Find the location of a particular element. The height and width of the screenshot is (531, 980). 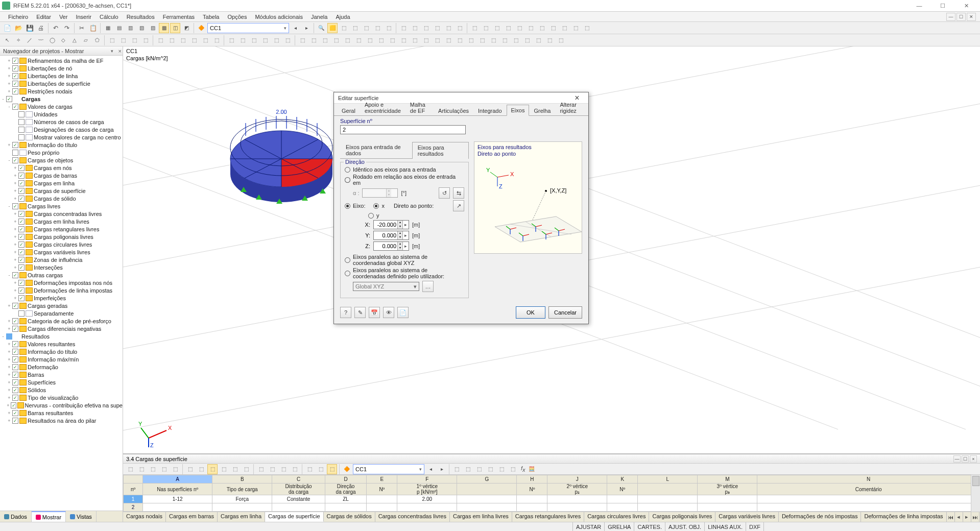

radio-parallel-global: Eixos paralelos ao sistema de coordenada… is located at coordinates (404, 260).